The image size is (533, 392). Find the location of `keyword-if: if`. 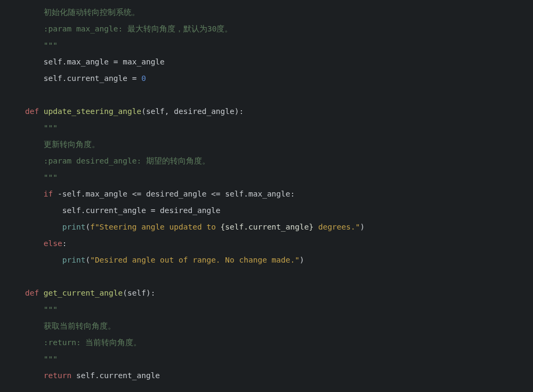

keyword-if: if is located at coordinates (48, 194).